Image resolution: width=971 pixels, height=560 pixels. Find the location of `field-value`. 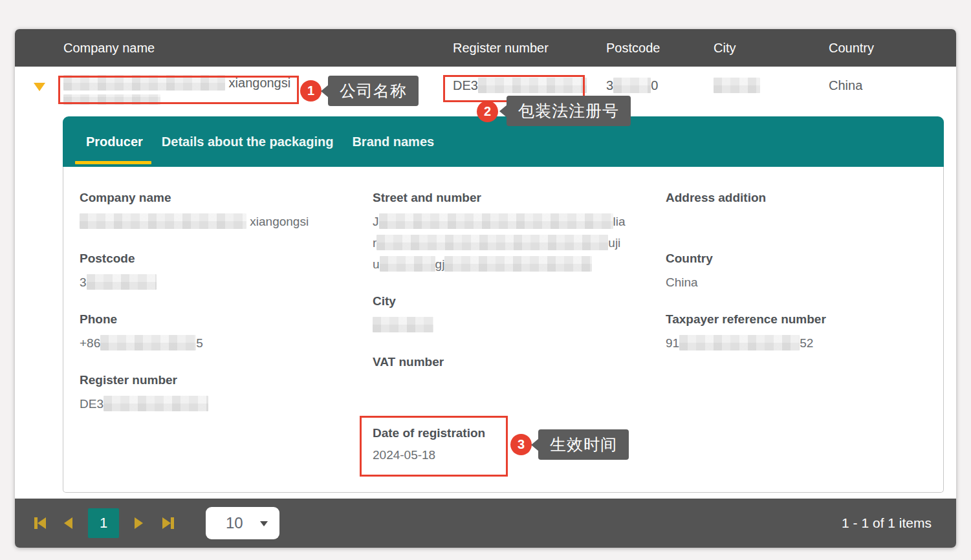

field-value is located at coordinates (515, 325).